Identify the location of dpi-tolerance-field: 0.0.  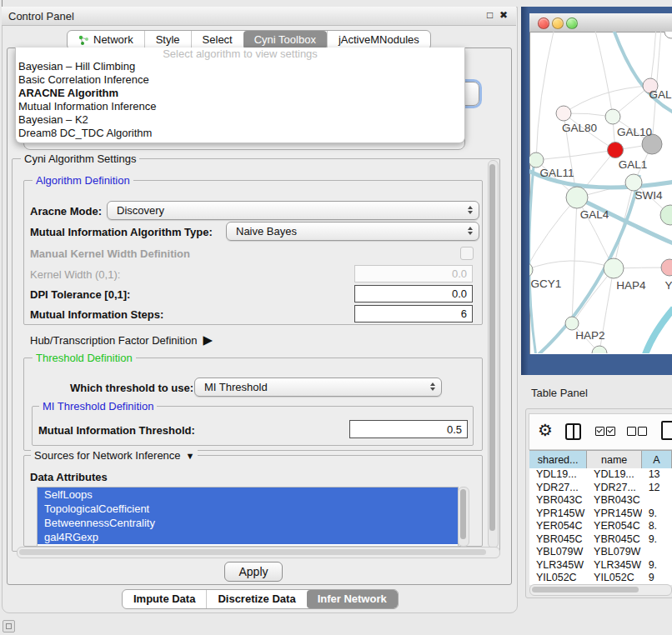
(414, 293).